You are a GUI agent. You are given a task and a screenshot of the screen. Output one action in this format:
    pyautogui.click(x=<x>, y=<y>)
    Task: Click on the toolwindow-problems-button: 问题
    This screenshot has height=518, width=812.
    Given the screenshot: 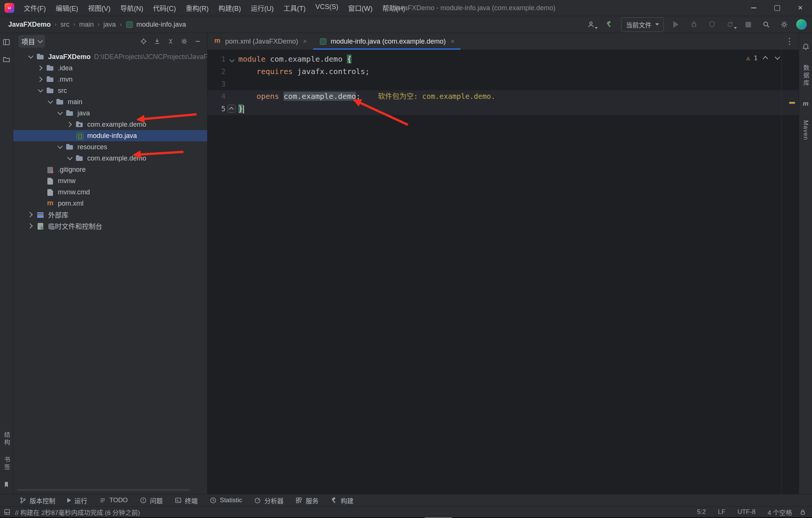 What is the action you would take?
    pyautogui.click(x=151, y=501)
    